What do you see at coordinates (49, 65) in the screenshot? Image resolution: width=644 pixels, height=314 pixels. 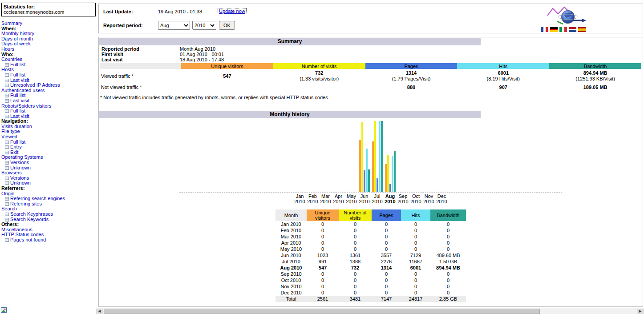 I see `sidebar-item-full-list: Full list` at bounding box center [49, 65].